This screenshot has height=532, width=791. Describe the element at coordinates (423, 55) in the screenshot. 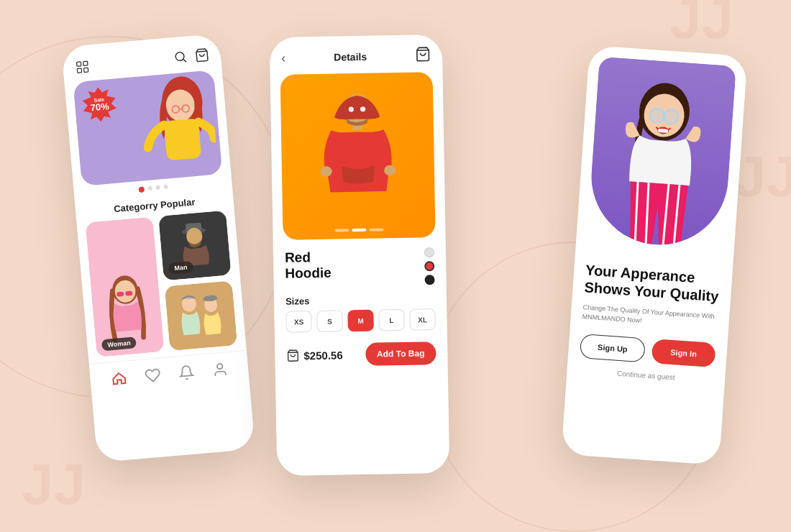

I see `cart-icon-header` at that location.